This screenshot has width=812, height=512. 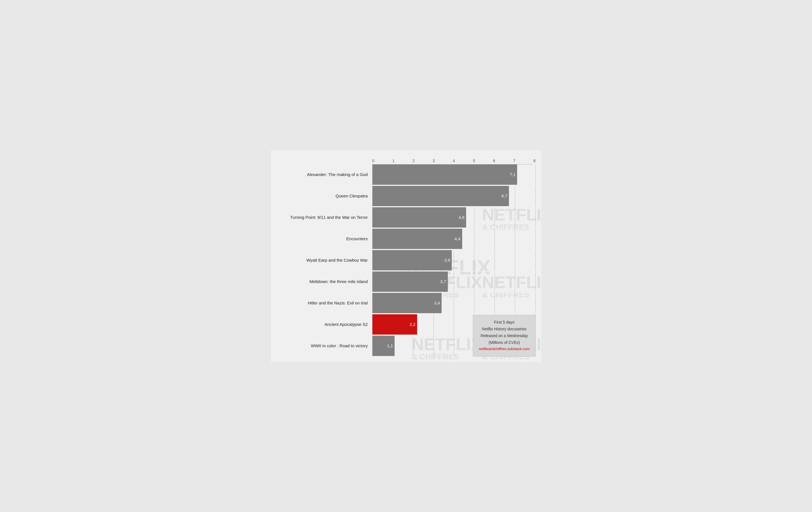 What do you see at coordinates (324, 260) in the screenshot?
I see `bar-label: Wyatt Earp and the Cowboy War` at bounding box center [324, 260].